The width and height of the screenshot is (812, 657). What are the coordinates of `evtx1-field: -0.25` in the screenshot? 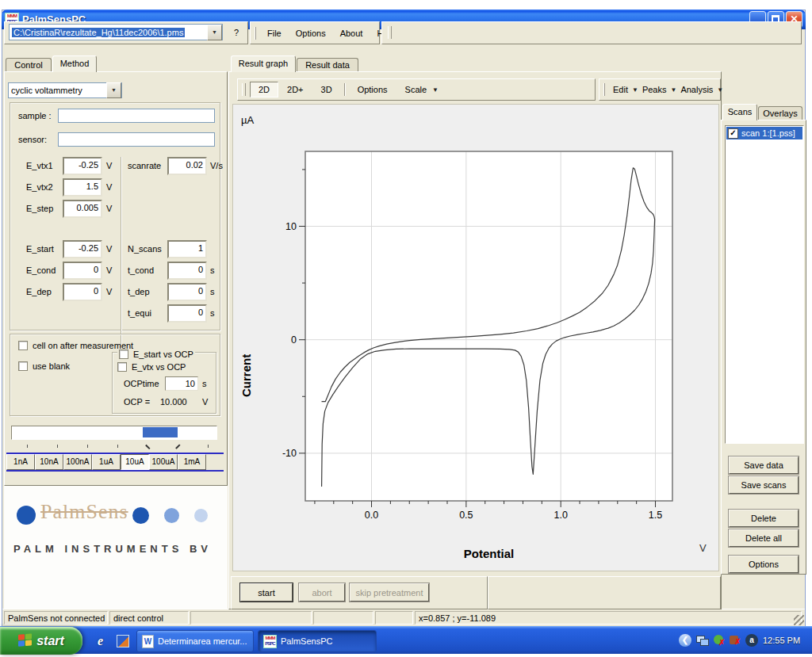 It's located at (82, 166).